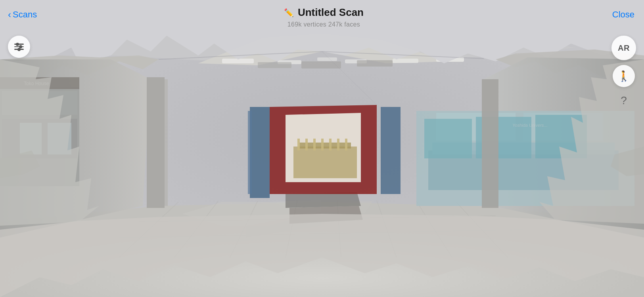 This screenshot has height=297, width=644. What do you see at coordinates (623, 15) in the screenshot?
I see `close-button: Close` at bounding box center [623, 15].